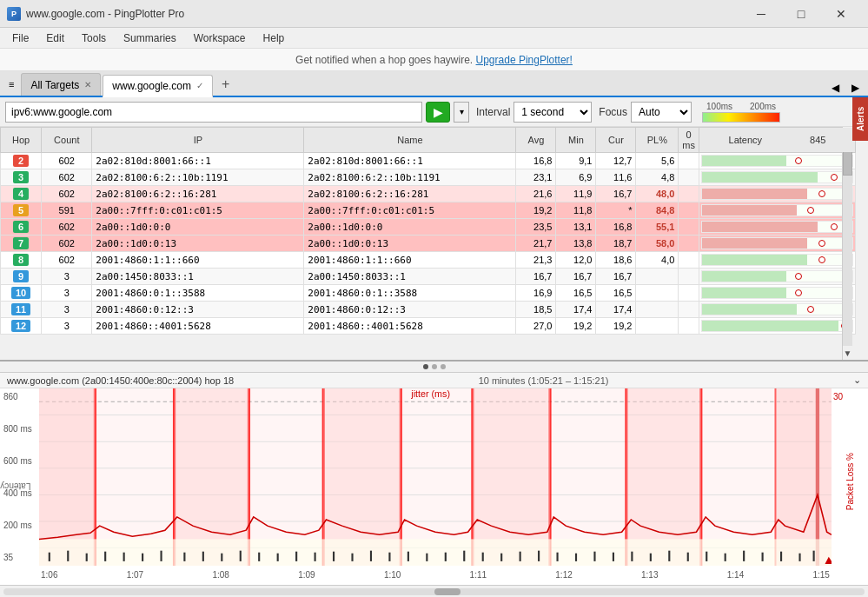  What do you see at coordinates (220, 38) in the screenshot?
I see `menu-workspace: Workspace` at bounding box center [220, 38].